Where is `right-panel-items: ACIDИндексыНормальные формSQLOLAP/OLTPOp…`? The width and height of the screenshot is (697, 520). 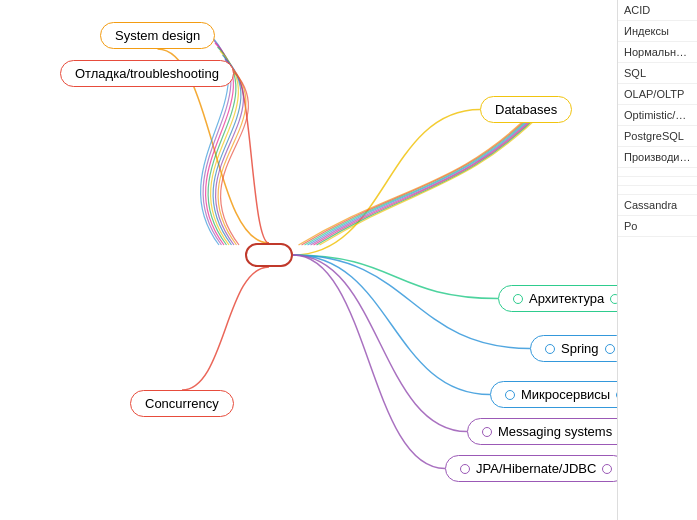 right-panel-items: ACIDИндексыНормальные формSQLOLAP/OLTPOp… is located at coordinates (658, 118).